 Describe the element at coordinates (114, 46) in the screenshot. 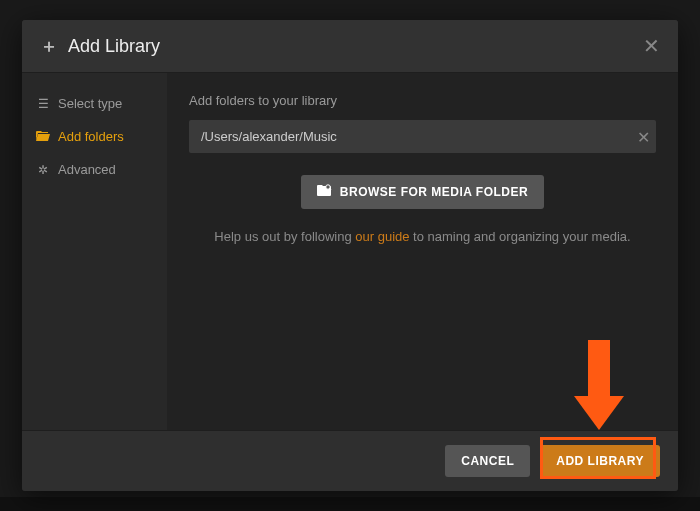

I see `modal-title: Add Library` at that location.